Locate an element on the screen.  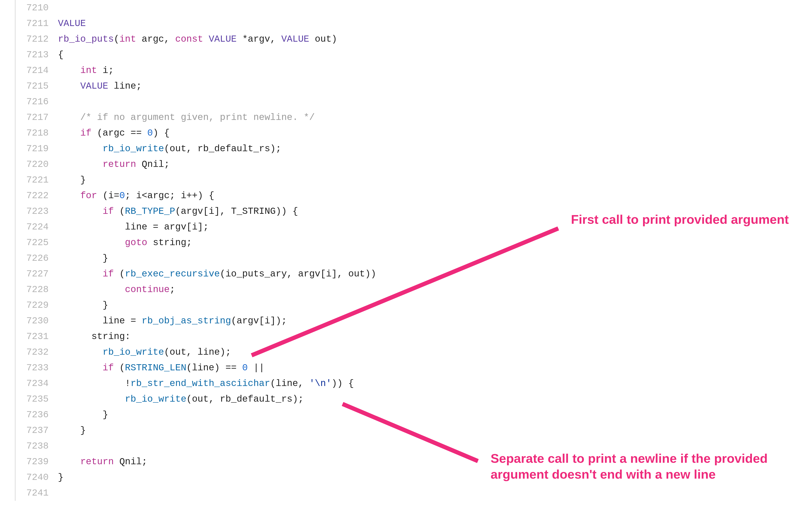
line-number: 7235 is located at coordinates (37, 399).